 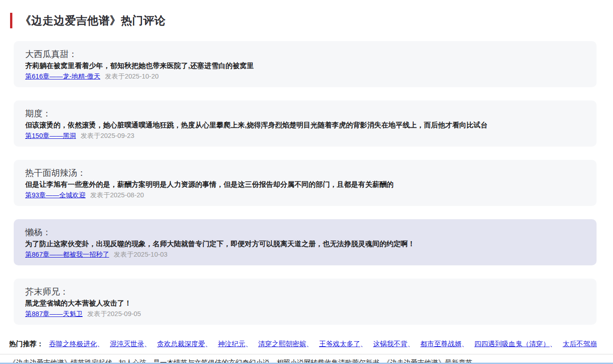 What do you see at coordinates (305, 173) in the screenshot?
I see `comment-author: 热干面胡辣汤：` at bounding box center [305, 173].